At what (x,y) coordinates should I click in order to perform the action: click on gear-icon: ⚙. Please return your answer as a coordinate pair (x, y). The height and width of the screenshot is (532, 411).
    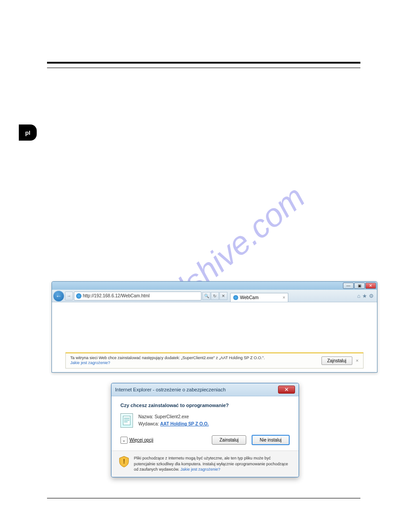
    Looking at the image, I should click on (372, 296).